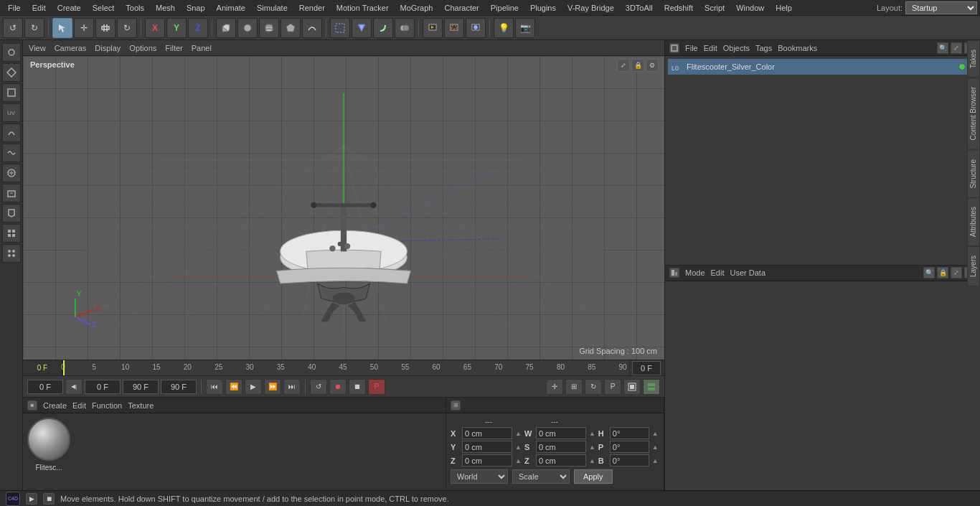 The width and height of the screenshot is (980, 506). What do you see at coordinates (108, 48) in the screenshot?
I see `viewport-menu-display: Display` at bounding box center [108, 48].